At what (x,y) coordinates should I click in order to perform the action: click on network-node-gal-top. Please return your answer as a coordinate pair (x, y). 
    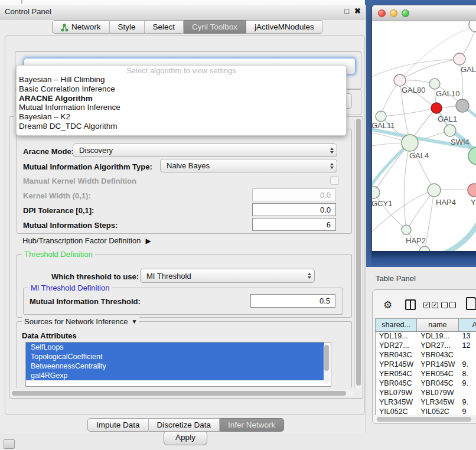
    Looking at the image, I should click on (459, 59).